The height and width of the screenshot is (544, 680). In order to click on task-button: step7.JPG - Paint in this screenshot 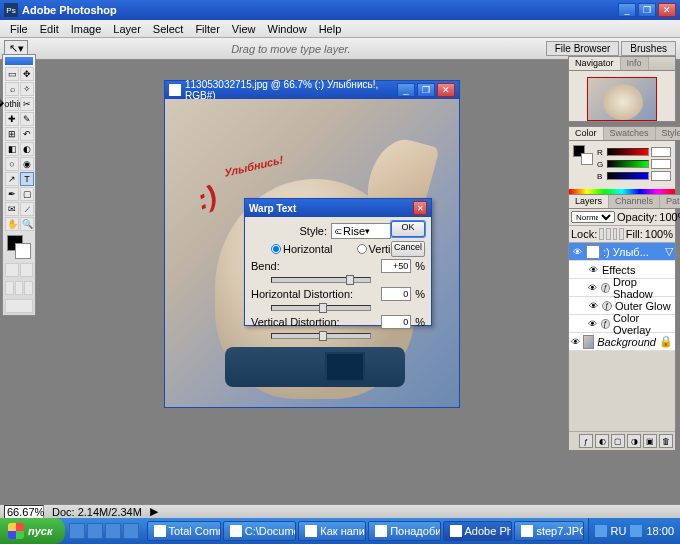, I will do `click(548, 531)`.